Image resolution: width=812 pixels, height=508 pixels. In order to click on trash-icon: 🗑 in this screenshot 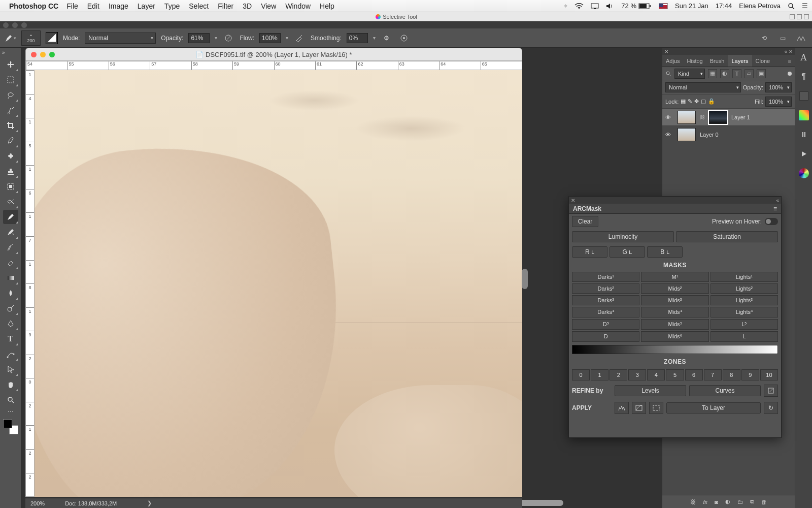, I will do `click(764, 502)`.